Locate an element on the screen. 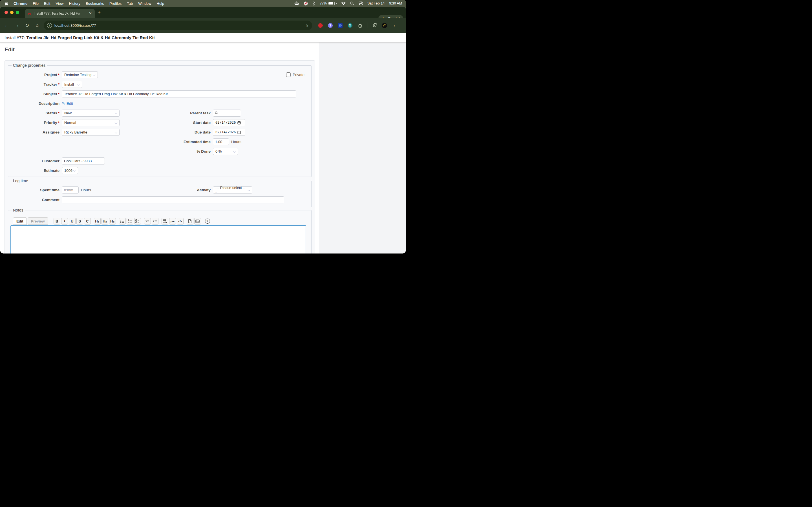 Image resolution: width=812 pixels, height=507 pixels. lock-ext-icon: @ is located at coordinates (340, 25).